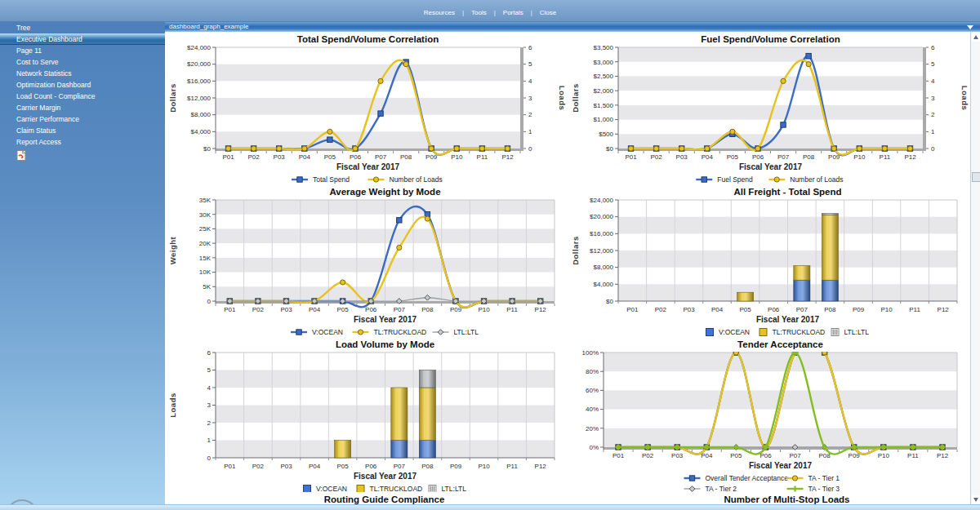  Describe the element at coordinates (604, 91) in the screenshot. I see `svg-text: $2,000` at that location.